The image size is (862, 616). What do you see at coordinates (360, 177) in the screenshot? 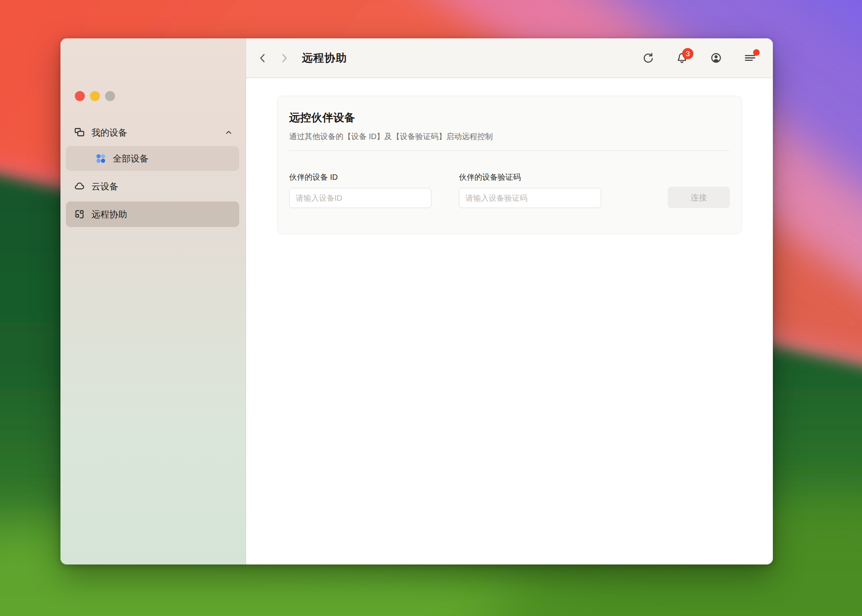
I see `device-id-label: 伙伴的设备 ID` at bounding box center [360, 177].